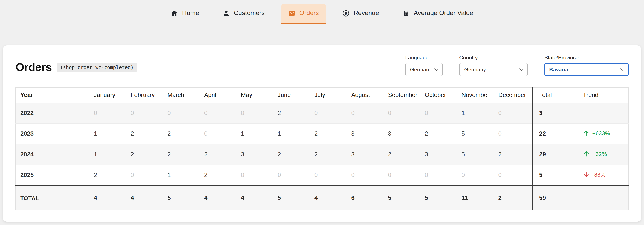 The width and height of the screenshot is (644, 225). I want to click on column-header-october: October, so click(441, 95).